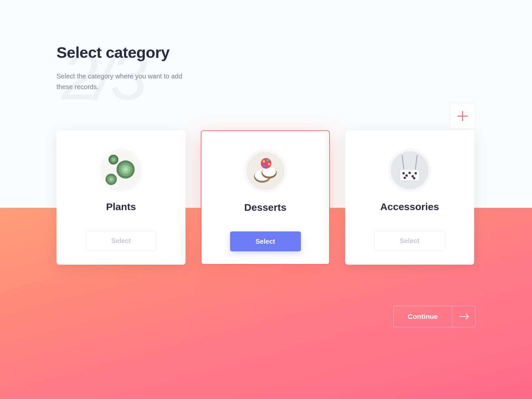 The image size is (532, 399). Describe the element at coordinates (434, 317) in the screenshot. I see `continue-button: Continue` at that location.